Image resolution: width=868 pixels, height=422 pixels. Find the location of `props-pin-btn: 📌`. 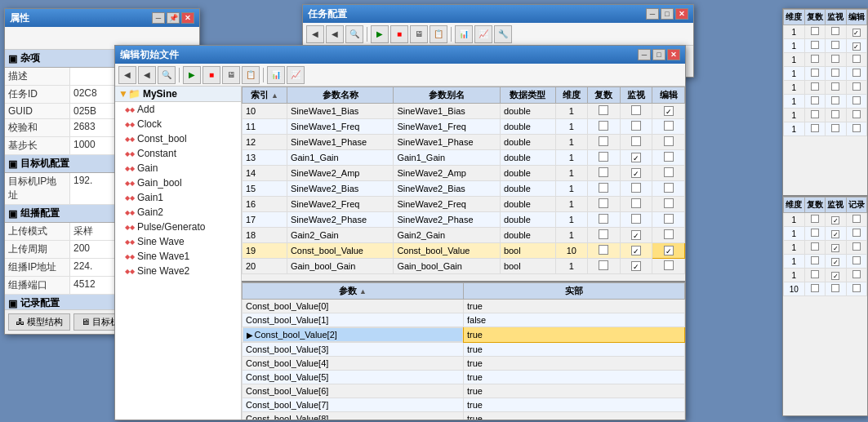

props-pin-btn: 📌 is located at coordinates (173, 18).